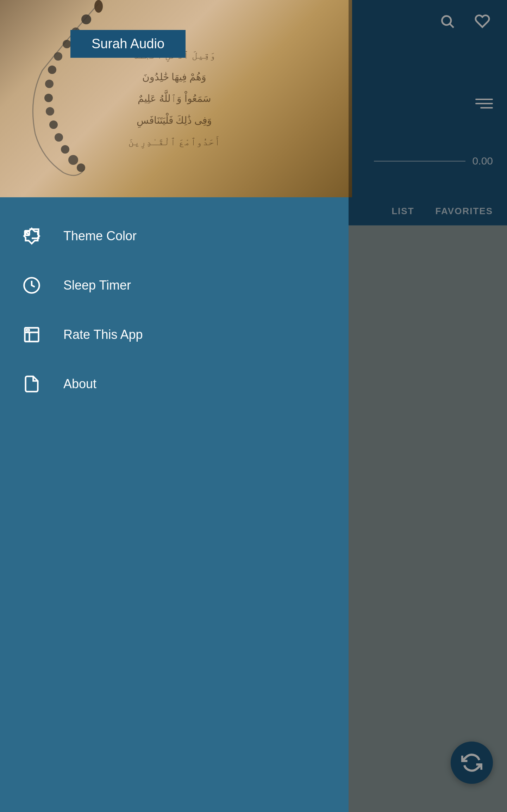 This screenshot has width=507, height=812. I want to click on theme-color-icon-container, so click(32, 236).